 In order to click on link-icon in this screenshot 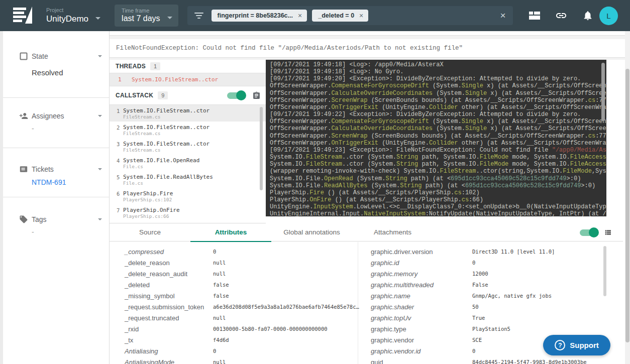, I will do `click(561, 16)`.